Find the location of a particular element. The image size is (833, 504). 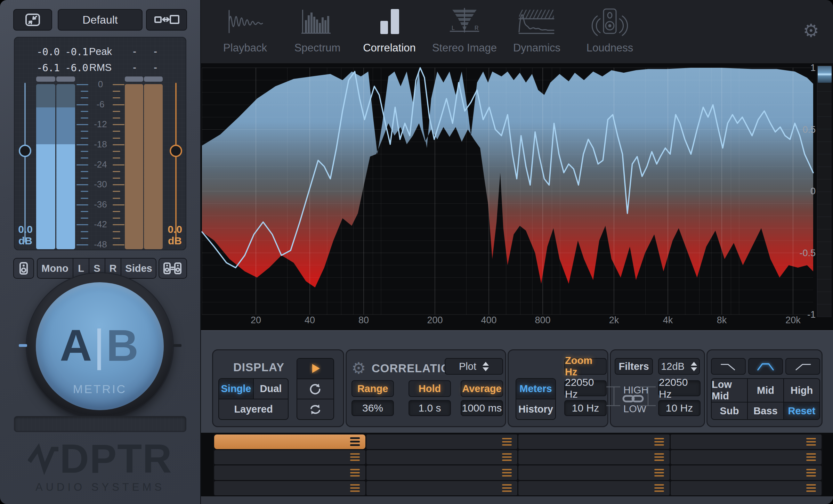

collapse-panel-button is located at coordinates (33, 20).